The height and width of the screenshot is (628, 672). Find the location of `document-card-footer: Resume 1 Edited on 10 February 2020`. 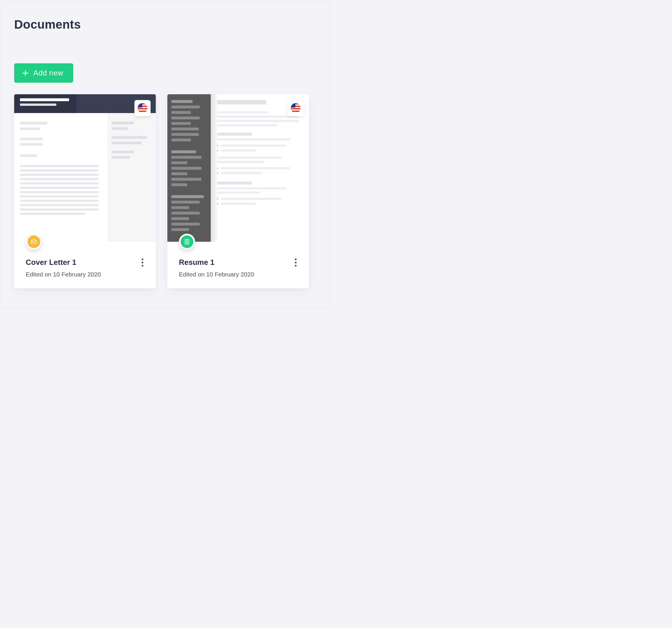

document-card-footer: Resume 1 Edited on 10 February 2020 is located at coordinates (238, 265).